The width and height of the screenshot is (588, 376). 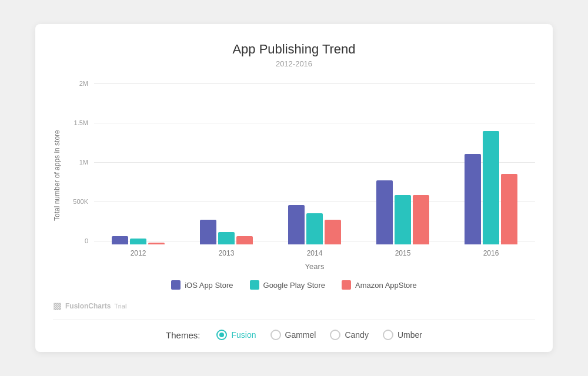 What do you see at coordinates (226, 239) in the screenshot?
I see `bar-google-2013` at bounding box center [226, 239].